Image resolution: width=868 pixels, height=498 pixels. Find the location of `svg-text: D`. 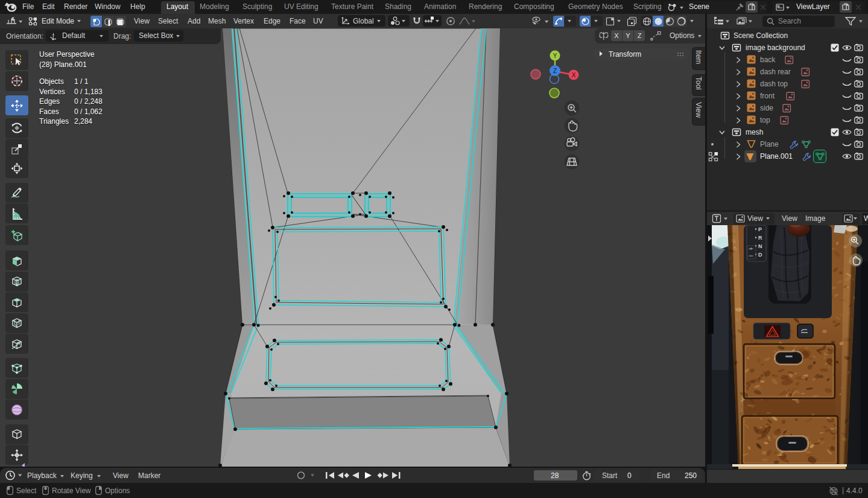

svg-text: D is located at coordinates (760, 255).